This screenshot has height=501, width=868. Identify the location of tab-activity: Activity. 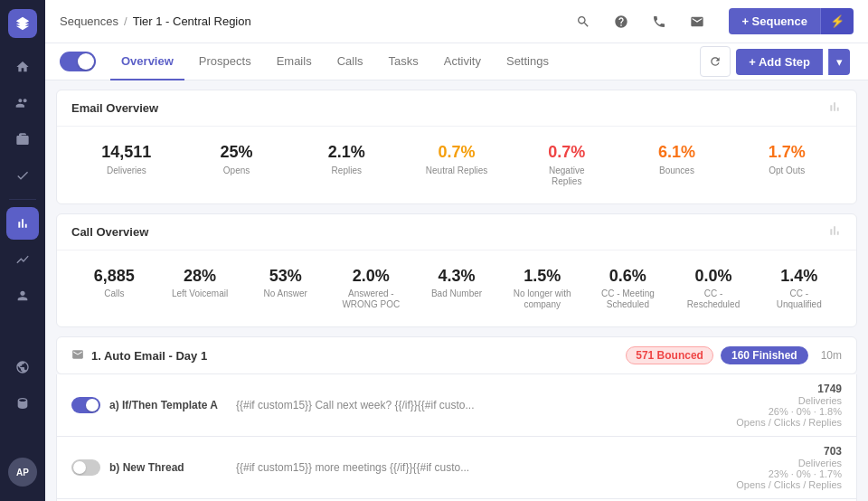
(463, 61).